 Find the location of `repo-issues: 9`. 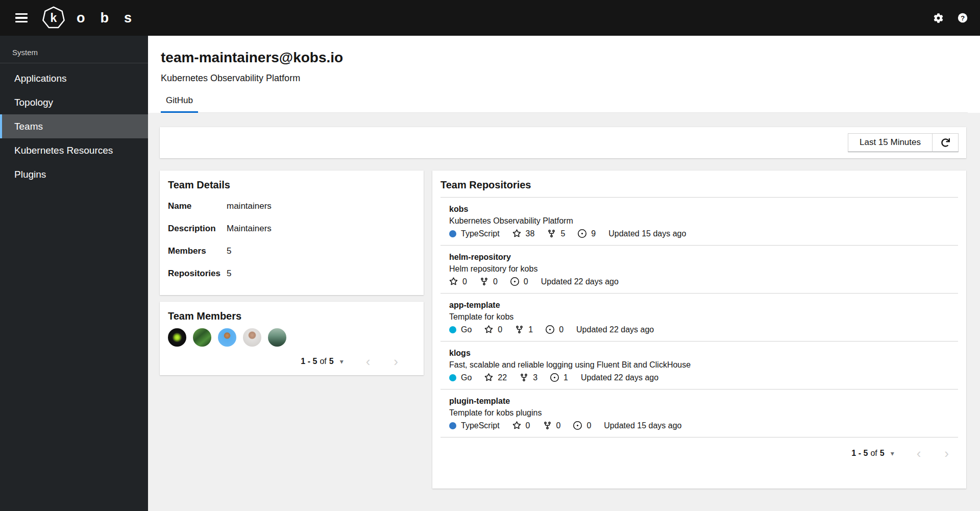

repo-issues: 9 is located at coordinates (587, 234).